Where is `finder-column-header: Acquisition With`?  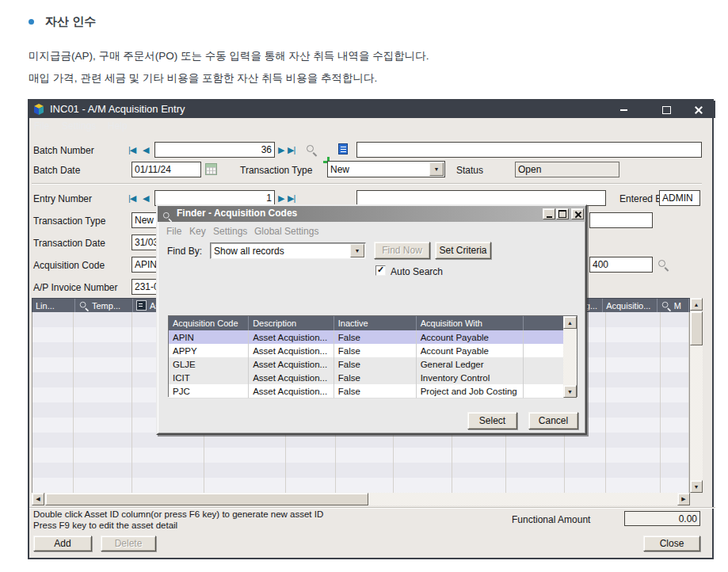 finder-column-header: Acquisition With is located at coordinates (471, 323).